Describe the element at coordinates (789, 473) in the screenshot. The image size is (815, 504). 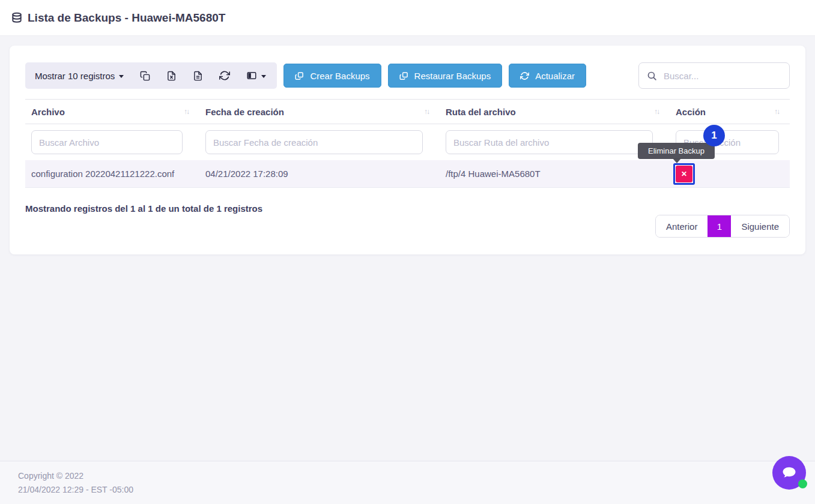
I see `chat-bubble-icon` at that location.